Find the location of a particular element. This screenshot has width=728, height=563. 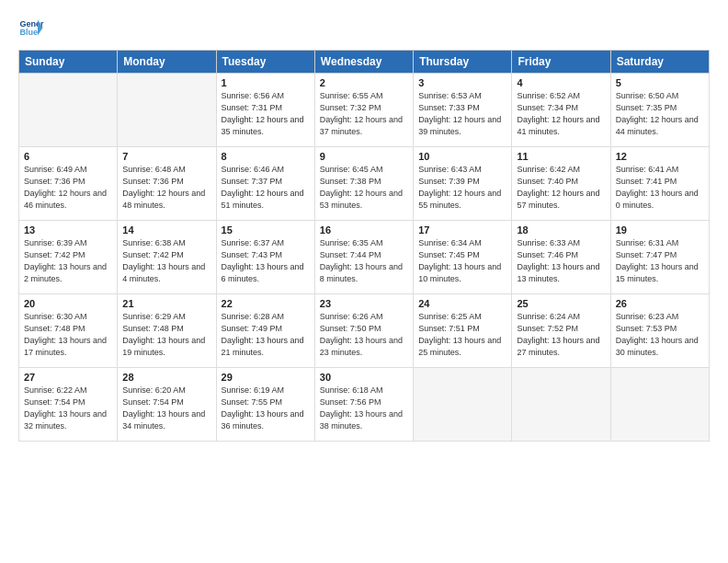

day-number: 4 is located at coordinates (561, 83).